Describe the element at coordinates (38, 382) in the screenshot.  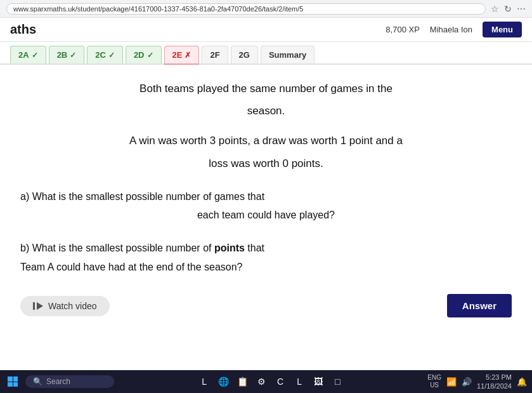
I see `search-icon: 🔍` at that location.